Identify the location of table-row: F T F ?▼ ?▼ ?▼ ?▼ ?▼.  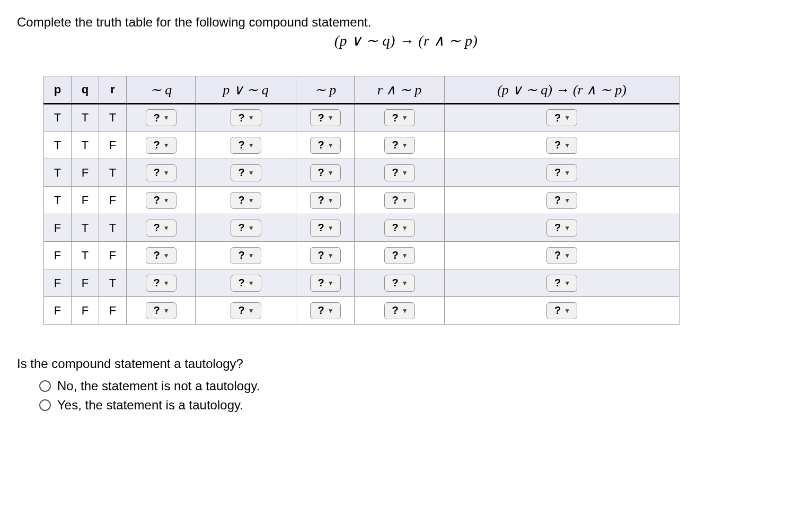
(361, 256).